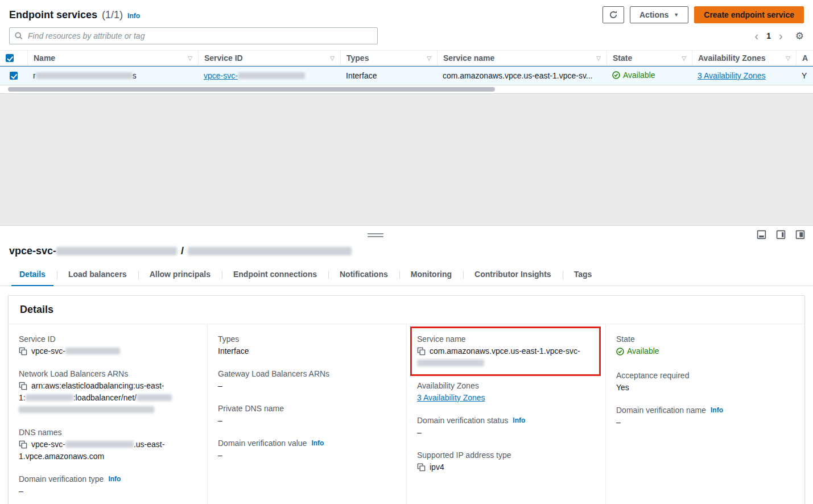 Image resolution: width=813 pixels, height=504 pixels. I want to click on status-available-badge: Available, so click(634, 75).